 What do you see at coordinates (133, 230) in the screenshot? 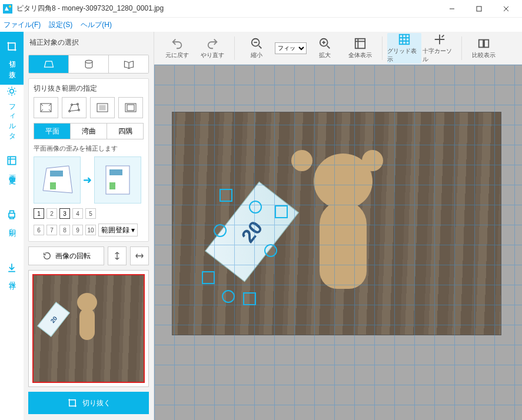
I see `chevron-down-icon: ▾` at bounding box center [133, 230].